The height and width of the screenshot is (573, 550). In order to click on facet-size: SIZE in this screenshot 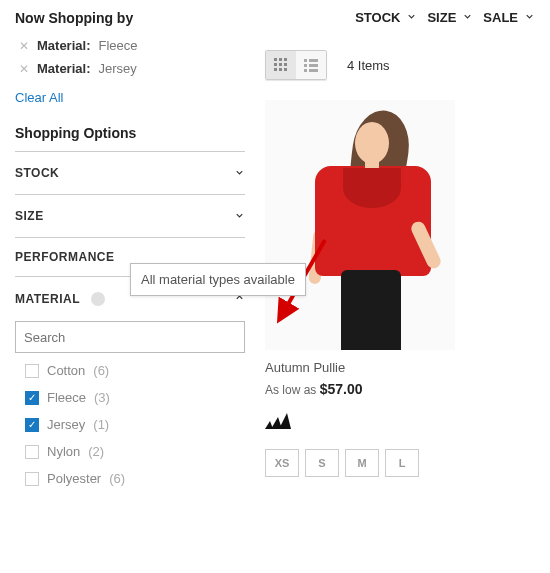, I will do `click(130, 216)`.